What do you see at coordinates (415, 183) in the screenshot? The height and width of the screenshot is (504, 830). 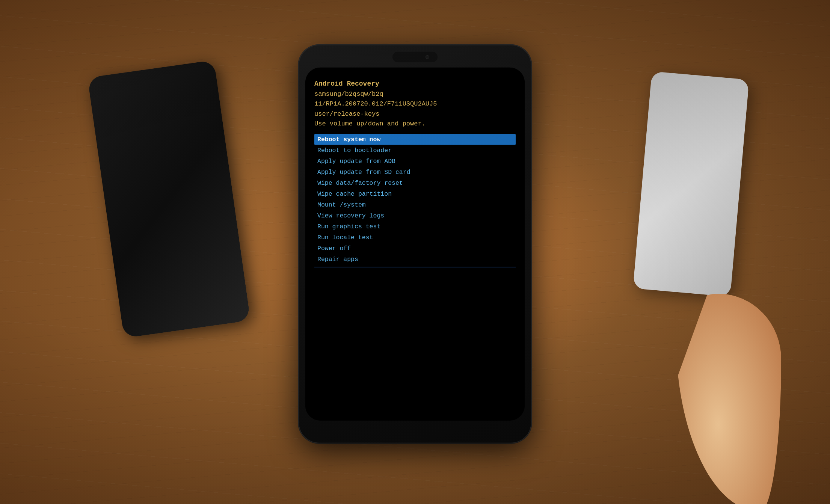 I see `menu-item-wipe-data: Wipe data/factory reset` at bounding box center [415, 183].